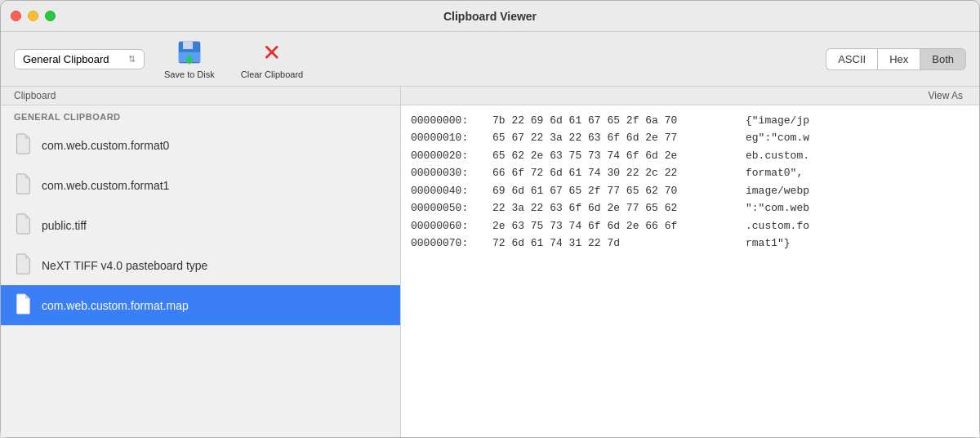  I want to click on clipboard-column-header: Clipboard, so click(201, 96).